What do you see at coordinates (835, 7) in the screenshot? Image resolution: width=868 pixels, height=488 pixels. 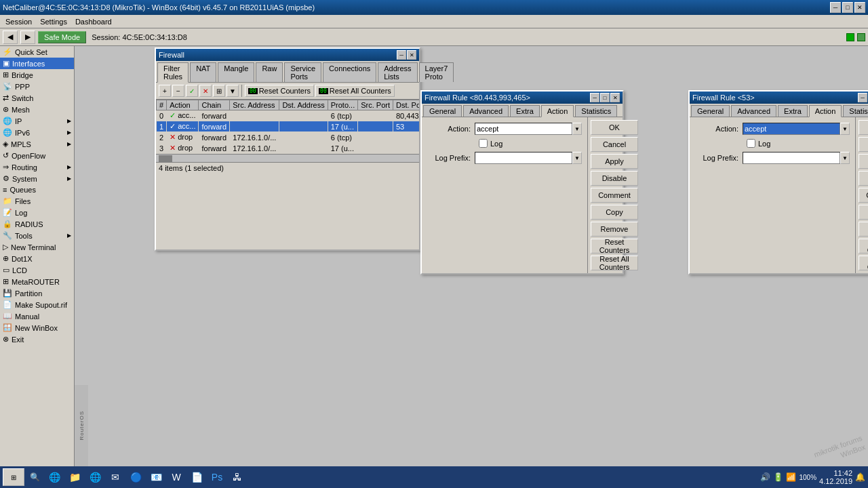 I see `minimize-button: ─` at bounding box center [835, 7].